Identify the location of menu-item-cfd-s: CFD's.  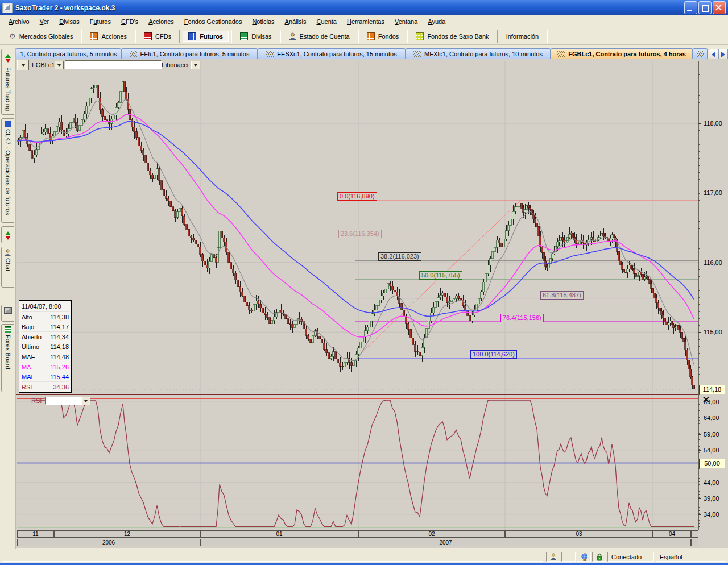
(130, 22).